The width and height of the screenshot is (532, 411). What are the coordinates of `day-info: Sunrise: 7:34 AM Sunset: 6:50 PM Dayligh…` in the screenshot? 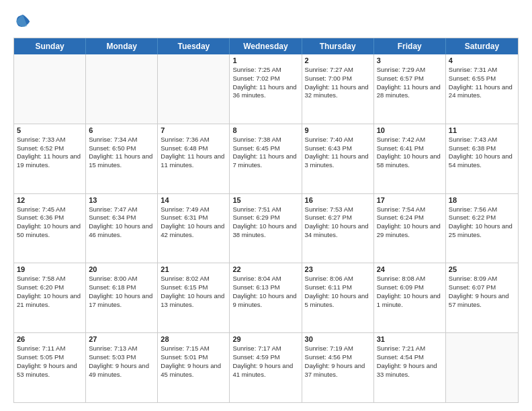 It's located at (122, 153).